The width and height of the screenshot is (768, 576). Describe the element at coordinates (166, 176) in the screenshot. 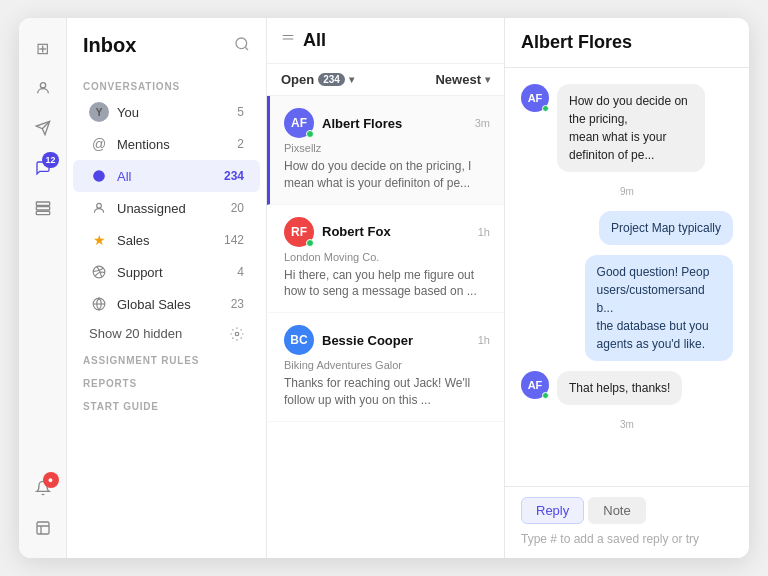

I see `sidebar-item-all: All 234` at that location.